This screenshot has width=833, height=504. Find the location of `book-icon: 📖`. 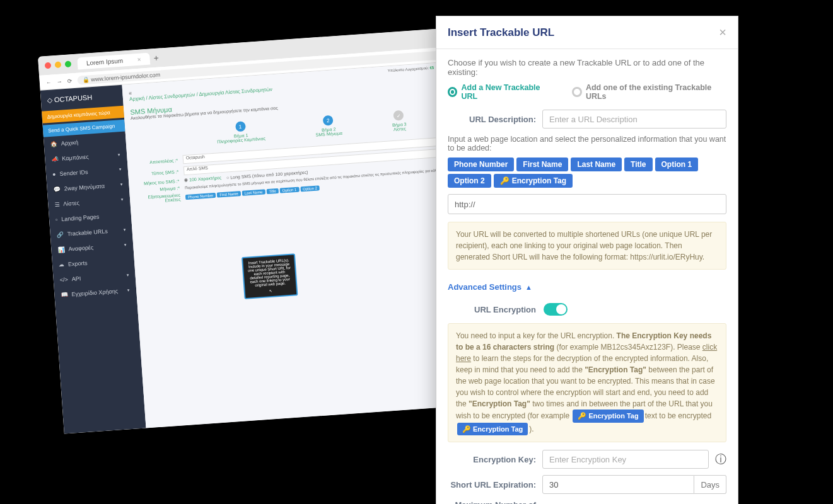

book-icon: 📖 is located at coordinates (64, 295).